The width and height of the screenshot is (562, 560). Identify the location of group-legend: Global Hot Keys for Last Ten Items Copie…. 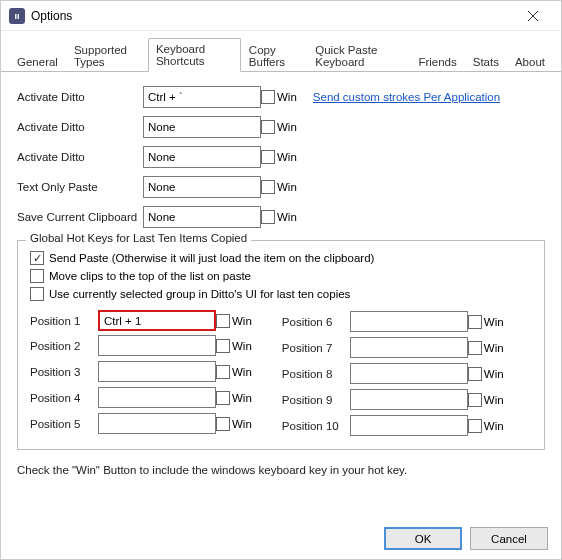
(138, 238).